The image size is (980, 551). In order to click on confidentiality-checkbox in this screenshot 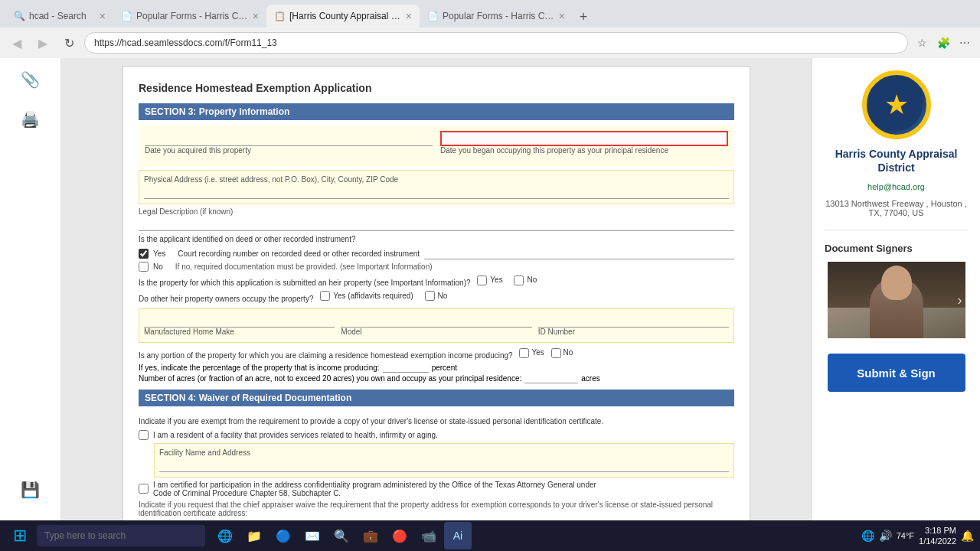, I will do `click(144, 488)`.